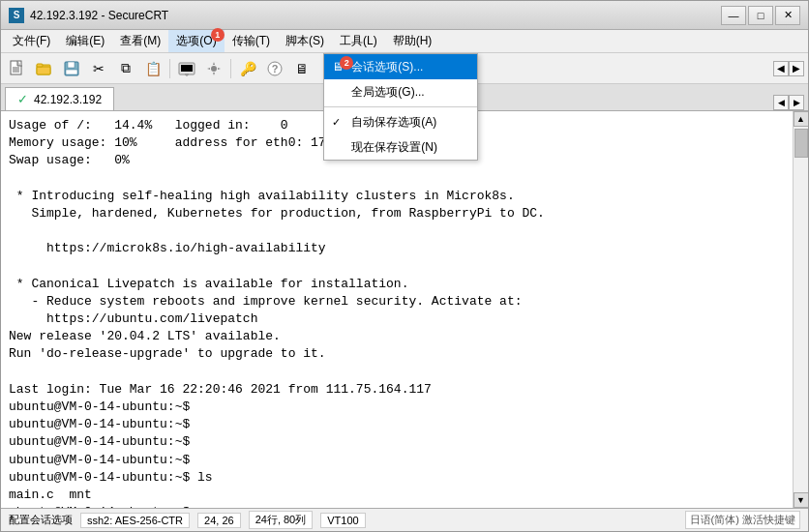  What do you see at coordinates (305, 41) in the screenshot?
I see `menu-script: 脚本(S)` at bounding box center [305, 41].